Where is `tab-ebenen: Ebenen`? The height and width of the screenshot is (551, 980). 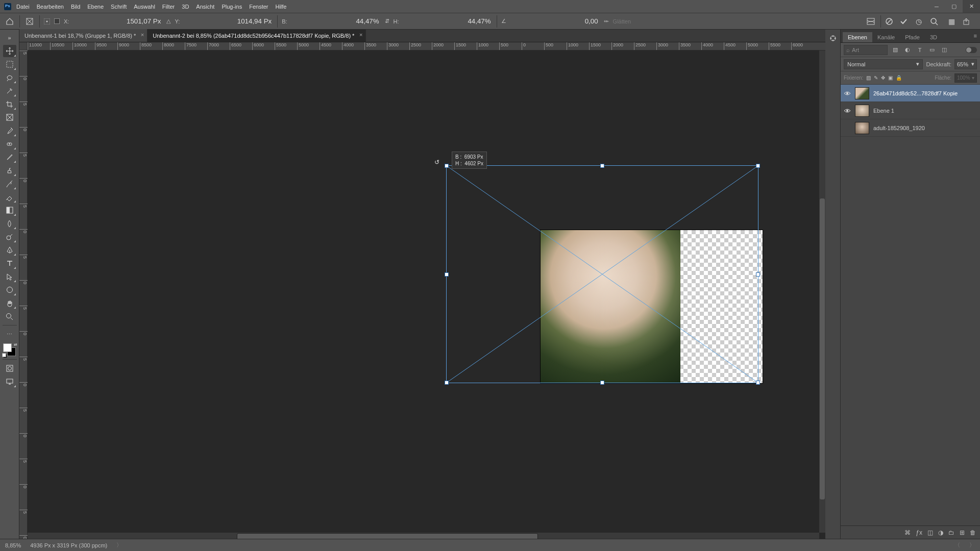
tab-ebenen: Ebenen is located at coordinates (857, 37).